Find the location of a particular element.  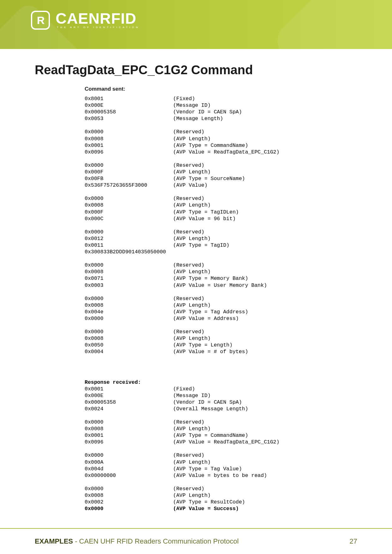

code-group: 0x0000(Reserved)0x0008(AVP Length)0x004e… is located at coordinates (221, 309).